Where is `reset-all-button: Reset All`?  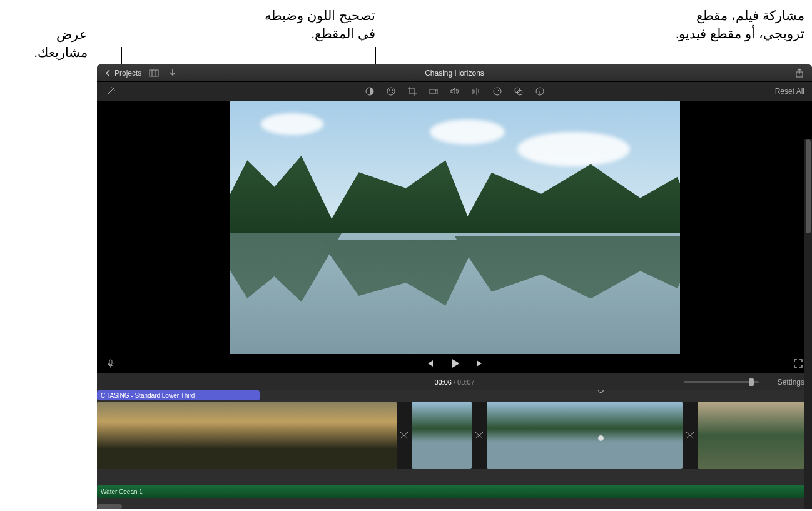 reset-all-button: Reset All is located at coordinates (789, 91).